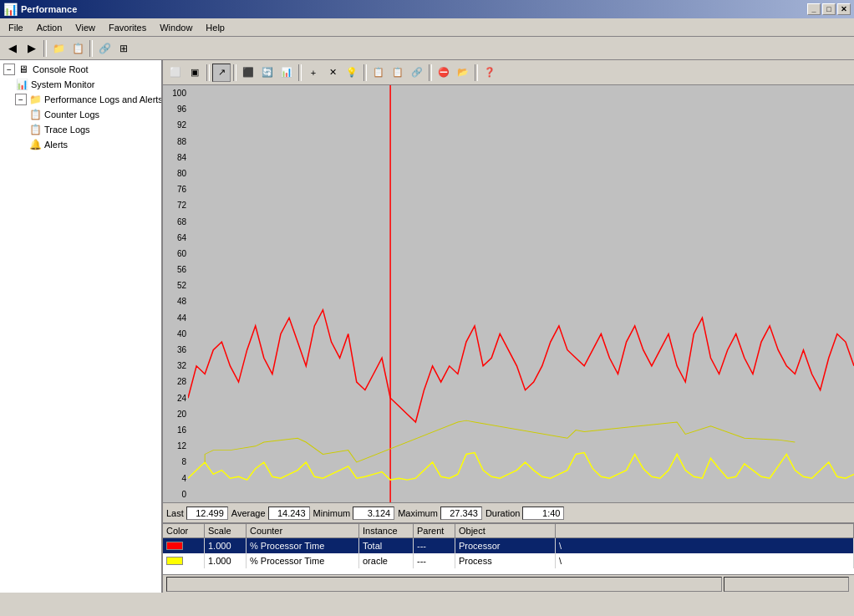  What do you see at coordinates (786, 584) in the screenshot?
I see `status-panel-right` at bounding box center [786, 584].